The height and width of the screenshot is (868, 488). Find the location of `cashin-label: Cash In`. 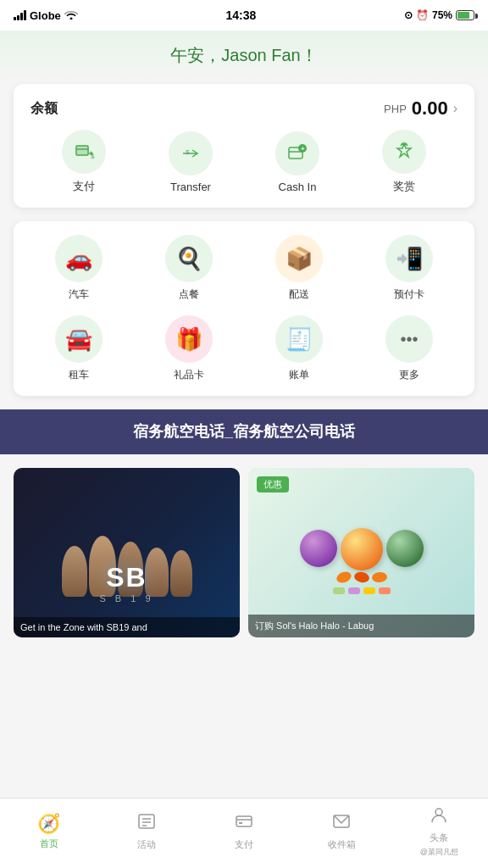

cashin-label: Cash In is located at coordinates (298, 186).